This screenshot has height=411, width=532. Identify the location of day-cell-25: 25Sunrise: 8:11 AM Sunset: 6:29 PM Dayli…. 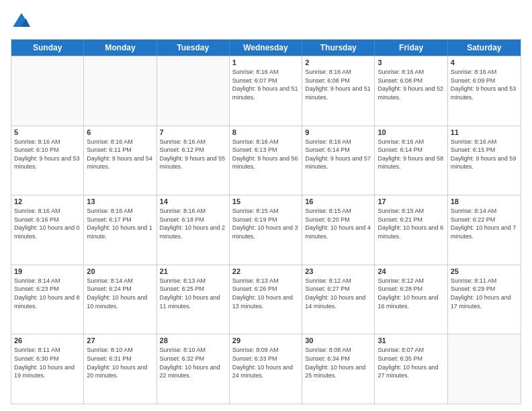
(484, 300).